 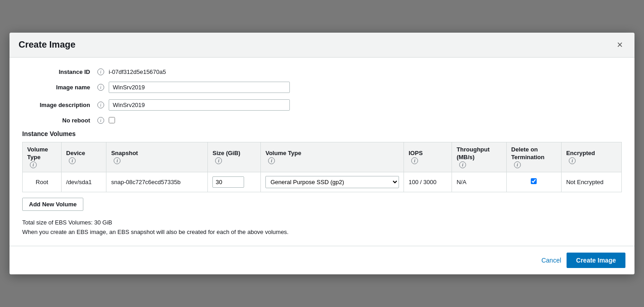 I want to click on th-throughput: Throughput (MB/s) i, so click(x=479, y=157).